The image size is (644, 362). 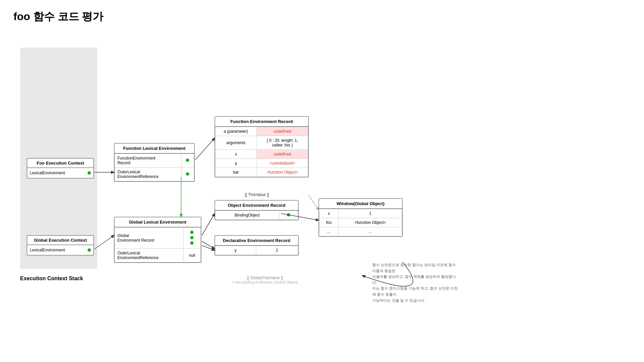 What do you see at coordinates (148, 161) in the screenshot?
I see `func-env-record-key: FunctionEnvironmentRecord` at bounding box center [148, 161].